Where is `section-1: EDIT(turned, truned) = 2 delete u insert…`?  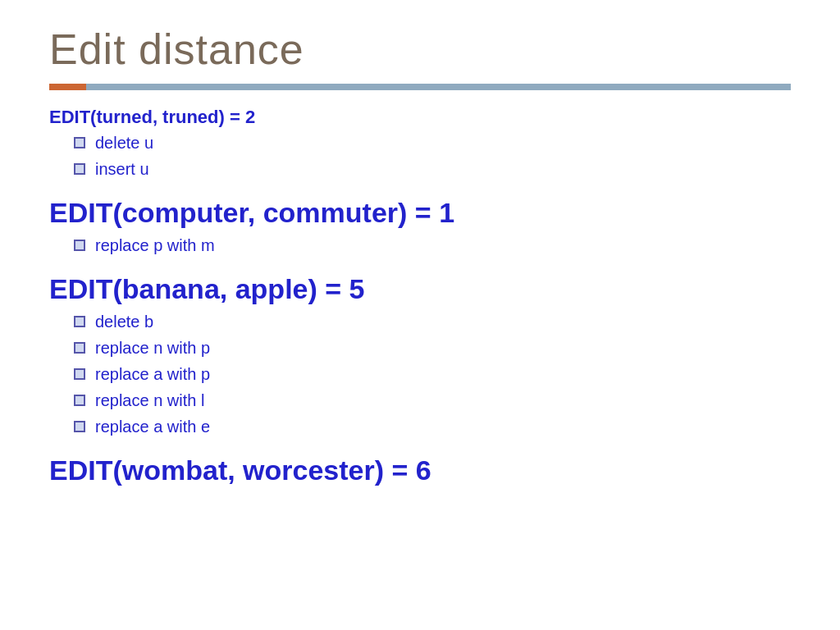 section-1: EDIT(turned, truned) = 2 delete u insert… is located at coordinates (420, 144).